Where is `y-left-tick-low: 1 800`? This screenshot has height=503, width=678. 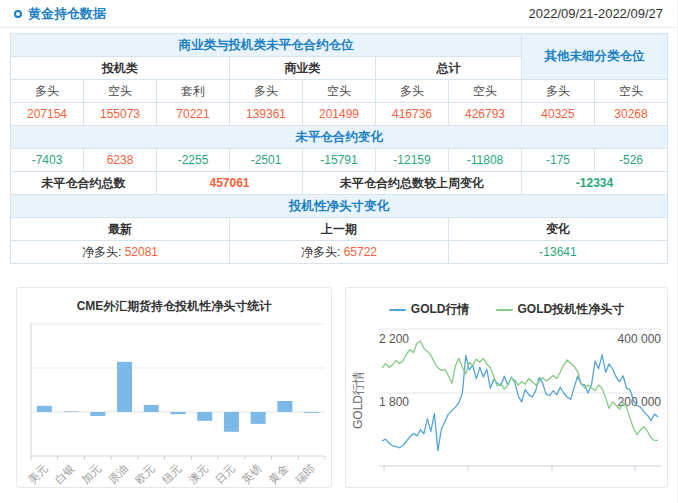 y-left-tick-low: 1 800 is located at coordinates (394, 402).